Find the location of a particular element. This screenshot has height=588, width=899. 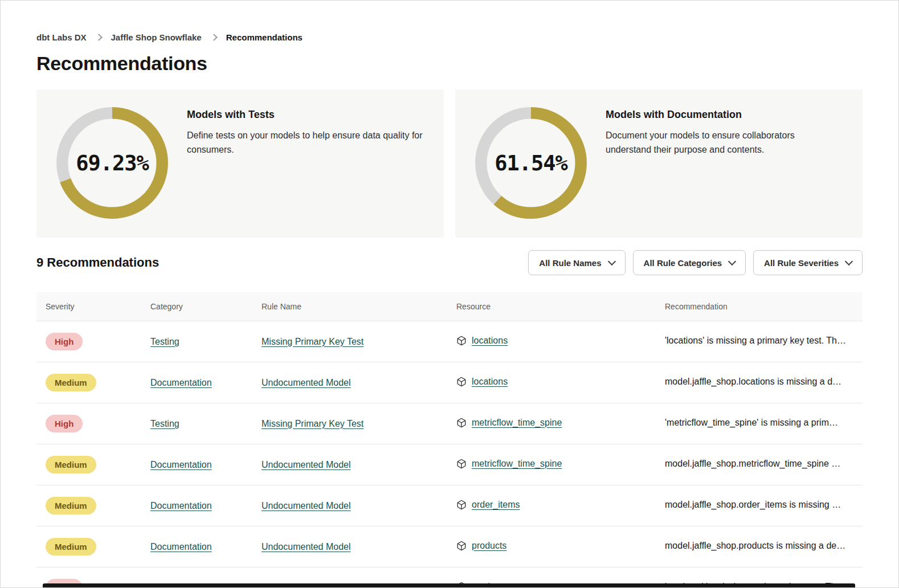

resource-cell: products is located at coordinates (551, 547).